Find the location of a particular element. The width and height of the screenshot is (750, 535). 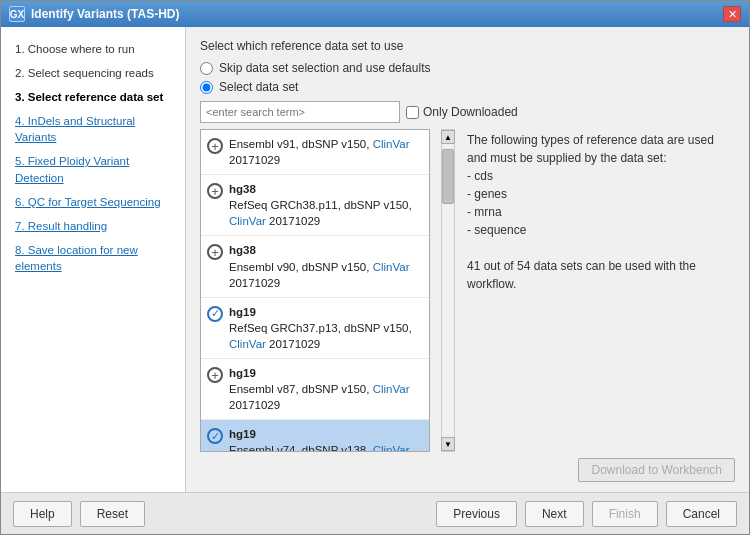

footer-bar: Help Reset Previous Next Finish Cancel is located at coordinates (375, 513).